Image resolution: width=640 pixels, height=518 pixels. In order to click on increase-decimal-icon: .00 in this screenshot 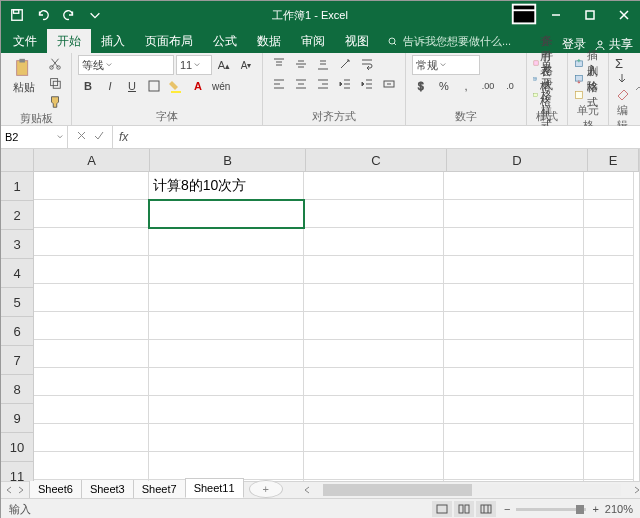, I will do `click(488, 86)`.